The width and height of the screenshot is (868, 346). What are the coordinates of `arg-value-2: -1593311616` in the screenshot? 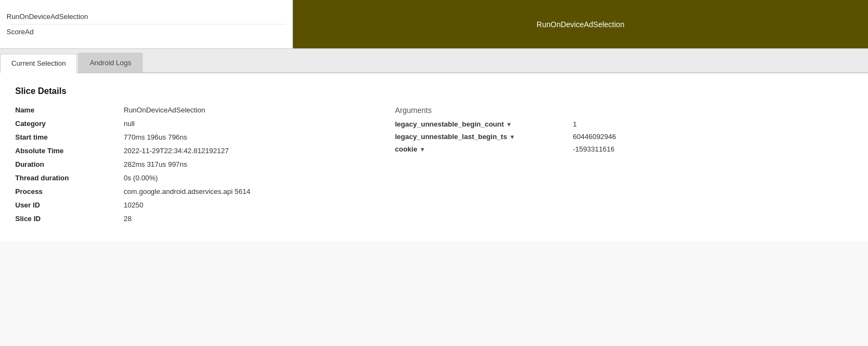 It's located at (593, 149).